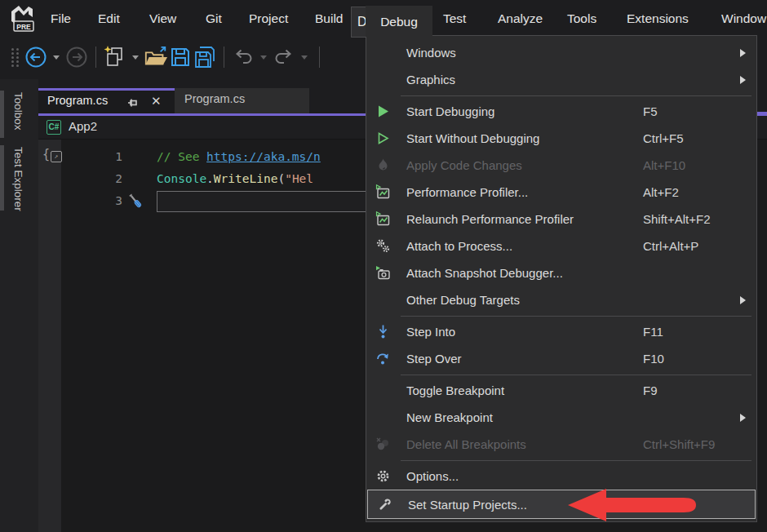  I want to click on menubar-item-tools: Tools, so click(582, 18).